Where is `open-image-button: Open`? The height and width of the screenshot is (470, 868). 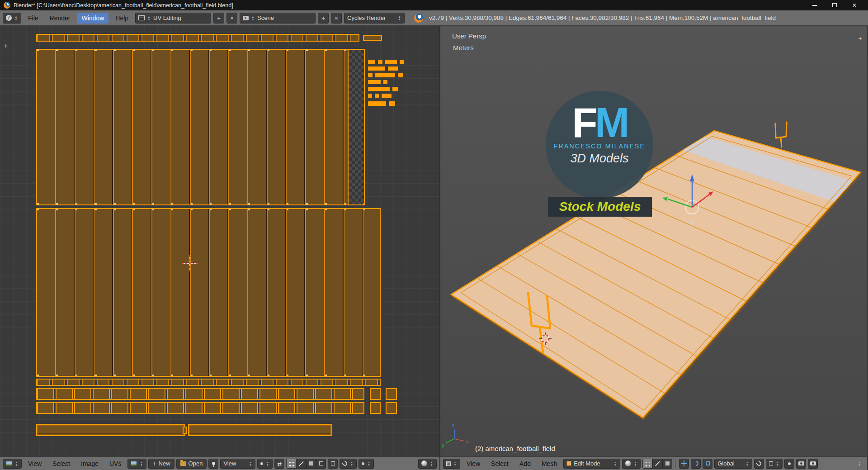 open-image-button: Open is located at coordinates (192, 464).